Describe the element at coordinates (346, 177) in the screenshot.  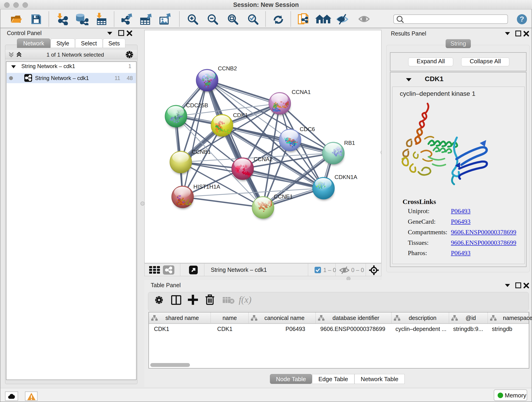
I see `svg-text: CDKN1A` at that location.